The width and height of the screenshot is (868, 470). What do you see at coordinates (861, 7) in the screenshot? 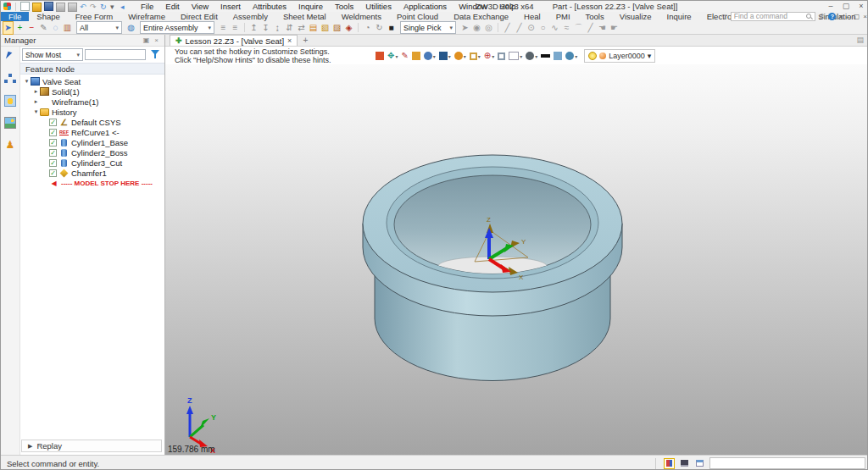
I see `close-button: ×` at bounding box center [861, 7].